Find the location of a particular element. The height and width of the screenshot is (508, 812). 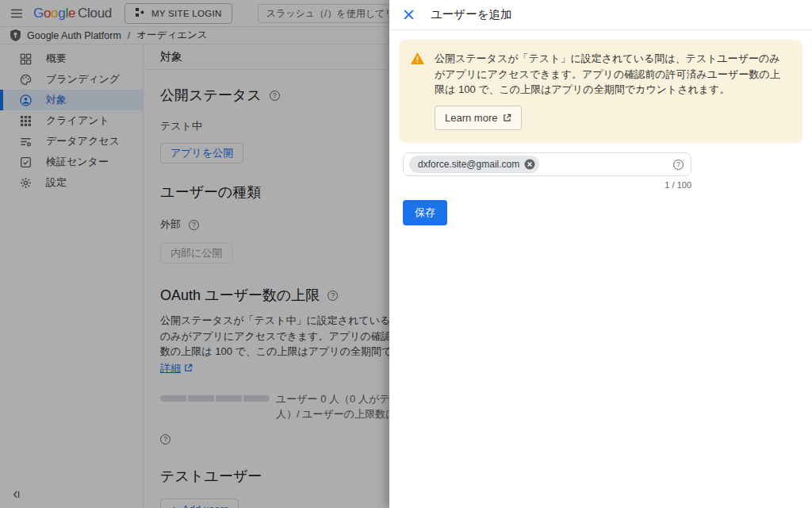

warning-triangle-icon is located at coordinates (417, 91).